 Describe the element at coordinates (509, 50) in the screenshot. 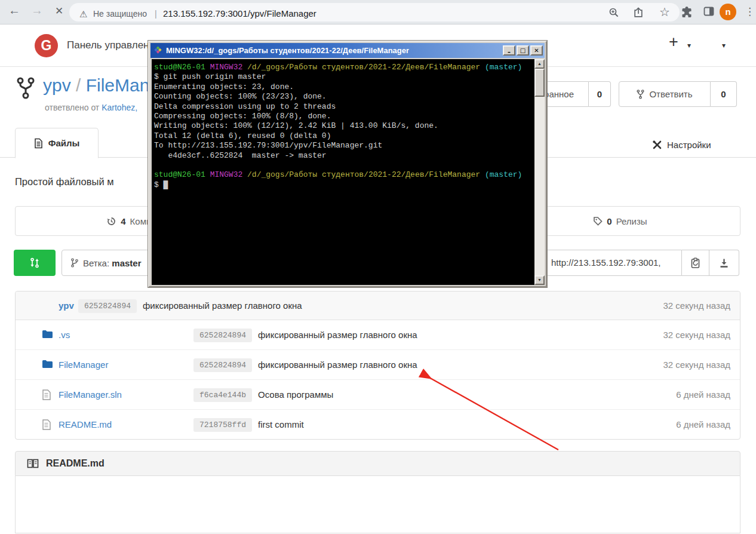

I see `terminal-minimize-button: –` at that location.